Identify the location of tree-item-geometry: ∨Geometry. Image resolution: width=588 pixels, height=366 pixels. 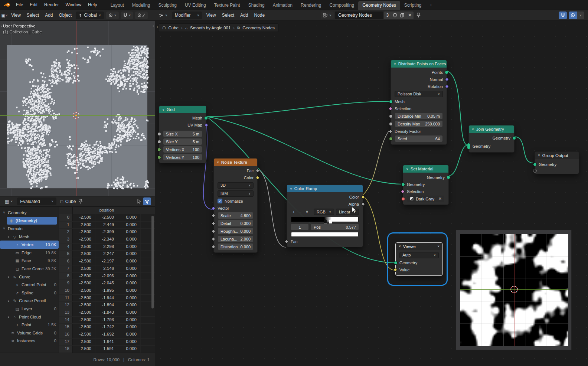
(29, 213).